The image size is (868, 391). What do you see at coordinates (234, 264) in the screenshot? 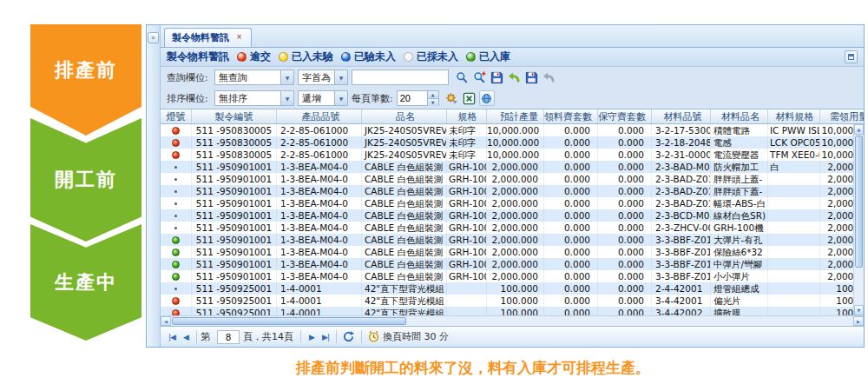
I see `table-cell: 511 -950901001` at bounding box center [234, 264].